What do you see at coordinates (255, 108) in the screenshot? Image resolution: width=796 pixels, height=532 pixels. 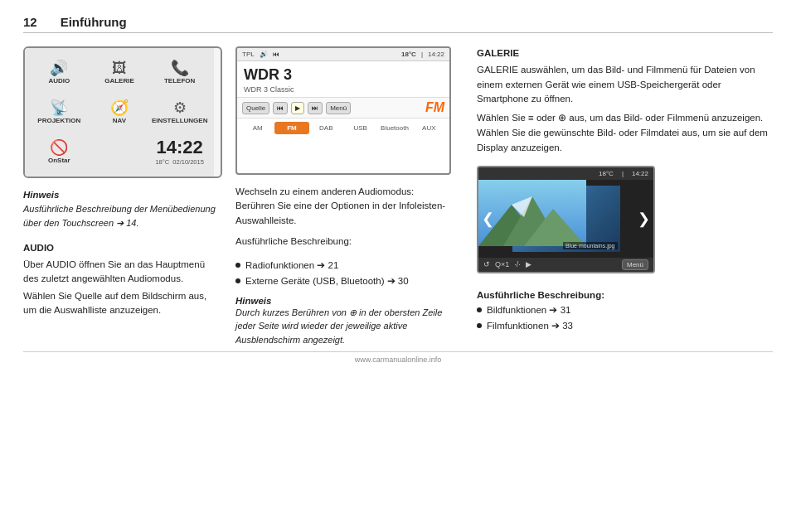 I see `quelle-button: Quelle` at bounding box center [255, 108].